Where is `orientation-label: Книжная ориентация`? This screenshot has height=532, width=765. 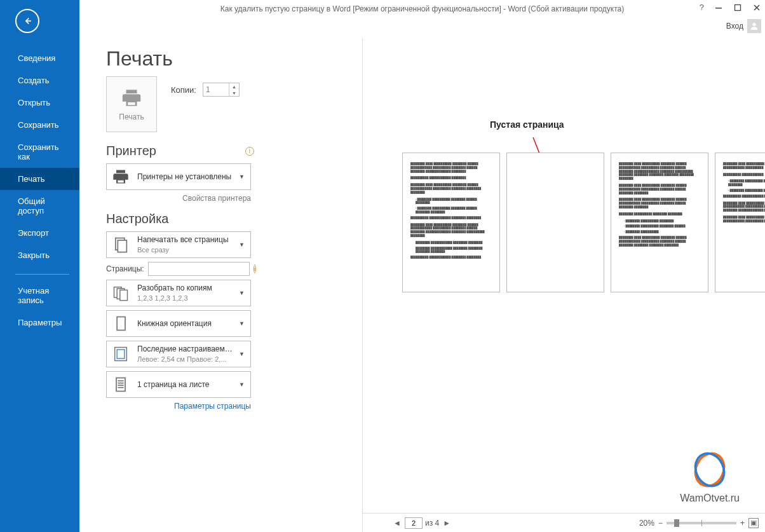
orientation-label: Книжная ориентация is located at coordinates (185, 324).